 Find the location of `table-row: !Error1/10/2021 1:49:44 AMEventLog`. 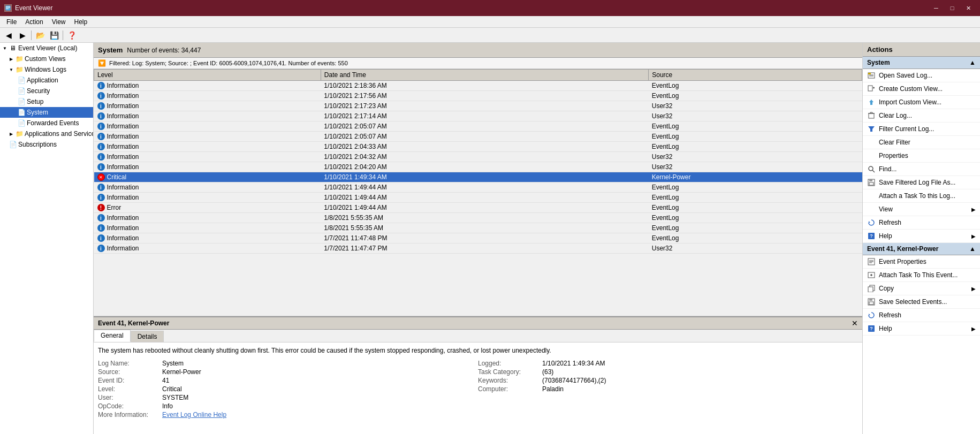

table-row: !Error1/10/2021 1:49:44 AMEventLog is located at coordinates (478, 208).